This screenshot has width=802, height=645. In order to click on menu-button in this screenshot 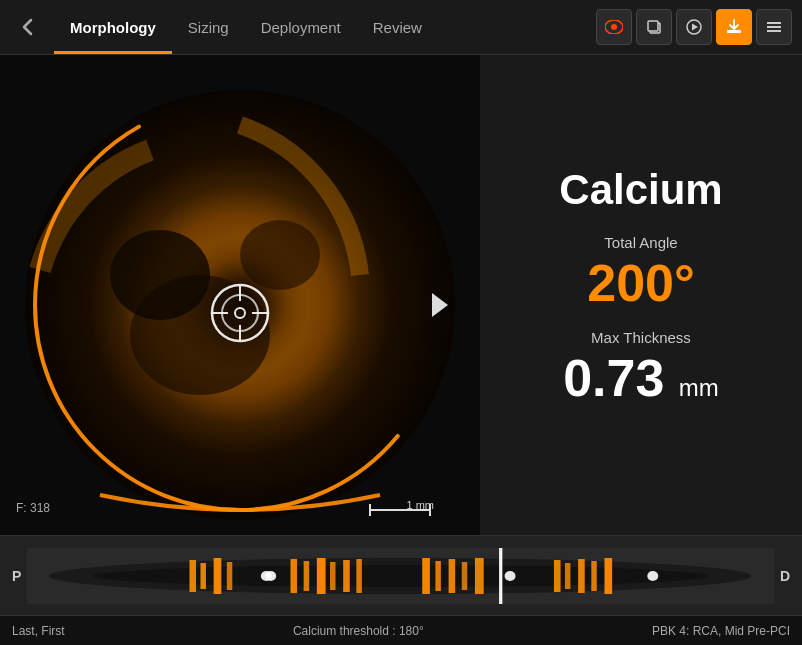, I will do `click(774, 27)`.